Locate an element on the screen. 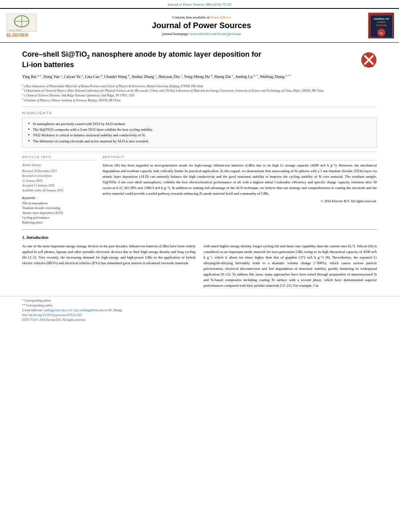 The width and height of the screenshot is (399, 532). article-title-section: Core–shell Si@TiO2 nanosphere anode by a… is located at coordinates (200, 58).